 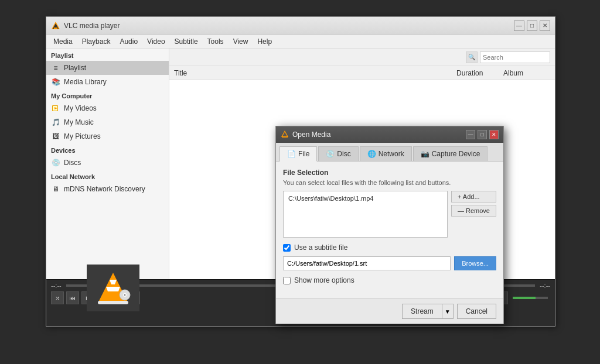 What do you see at coordinates (451, 153) in the screenshot?
I see `tab-capture: 📷 Capture Device` at bounding box center [451, 153].